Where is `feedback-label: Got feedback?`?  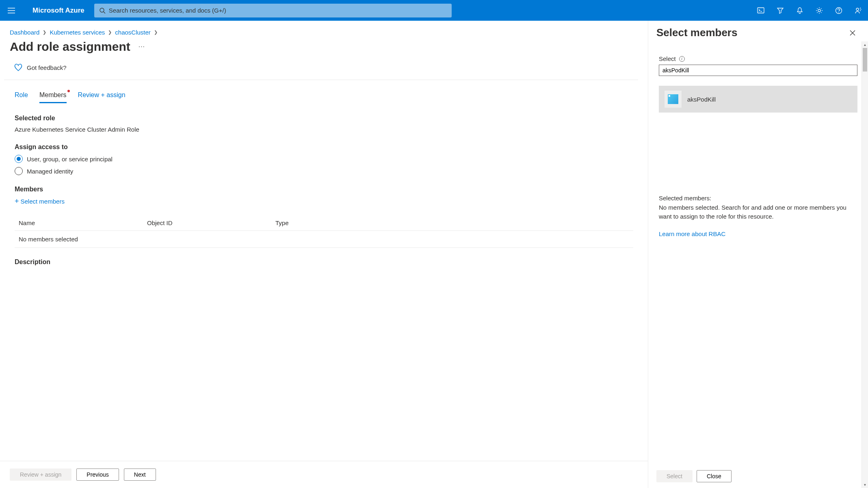 feedback-label: Got feedback? is located at coordinates (47, 67).